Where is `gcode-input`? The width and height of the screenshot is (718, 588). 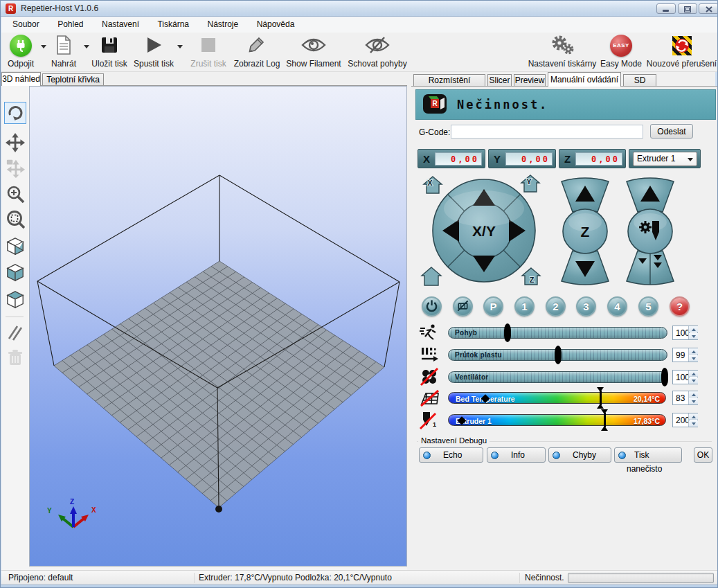
gcode-input is located at coordinates (547, 132).